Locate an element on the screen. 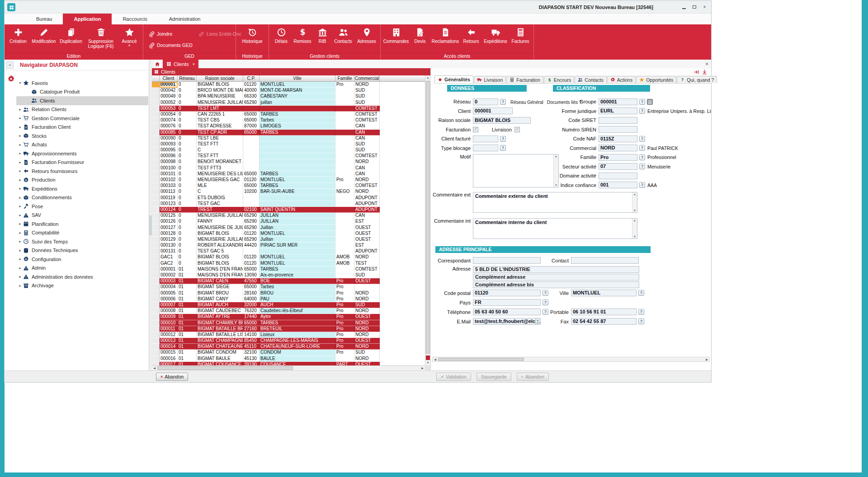 The image size is (868, 477). domaine-activite-input is located at coordinates (618, 176).